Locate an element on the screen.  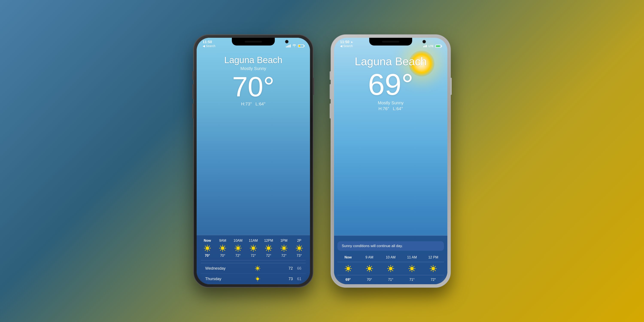
hour-temp-col-9am-2: 70° is located at coordinates (370, 280).